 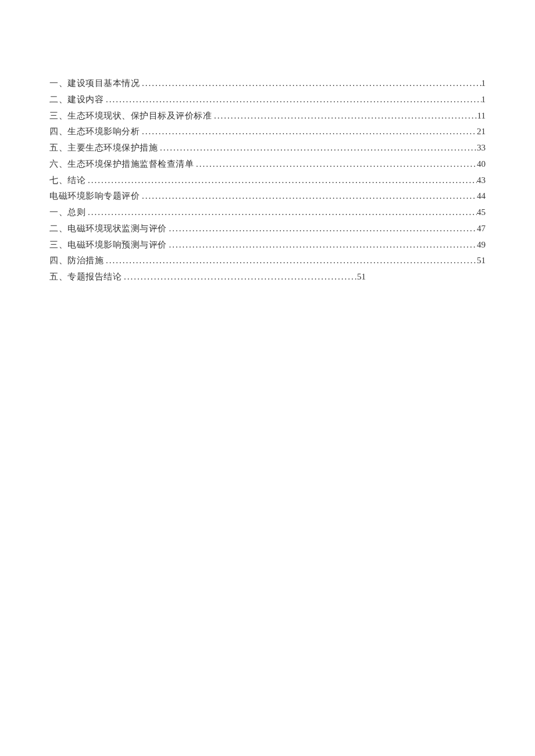 I want to click on toc-entry: 四、生态环境影响分析 21, so click(x=268, y=132).